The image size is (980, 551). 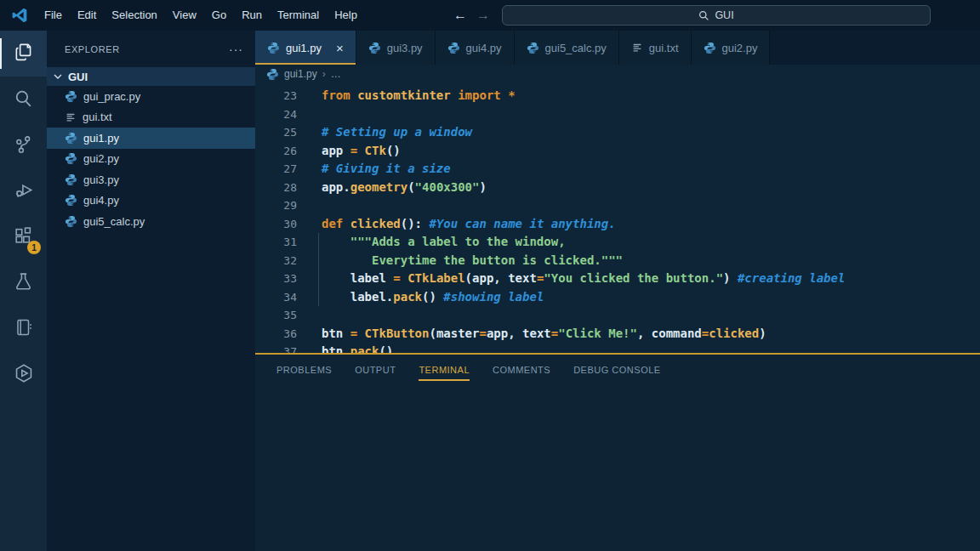 What do you see at coordinates (618, 334) in the screenshot?
I see `code-line-36: 36btn = CTkButton(master=app, text="Clic…` at bounding box center [618, 334].